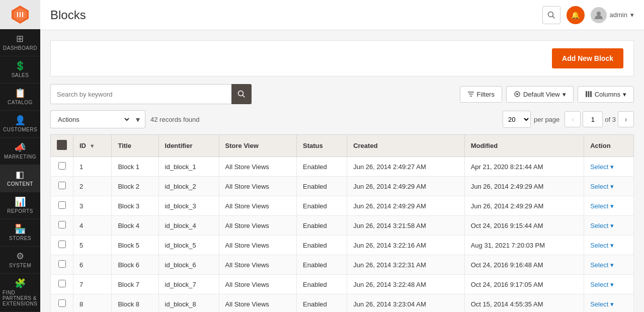  Describe the element at coordinates (612, 206) in the screenshot. I see `row-action-dropdown-3: ▾` at that location.